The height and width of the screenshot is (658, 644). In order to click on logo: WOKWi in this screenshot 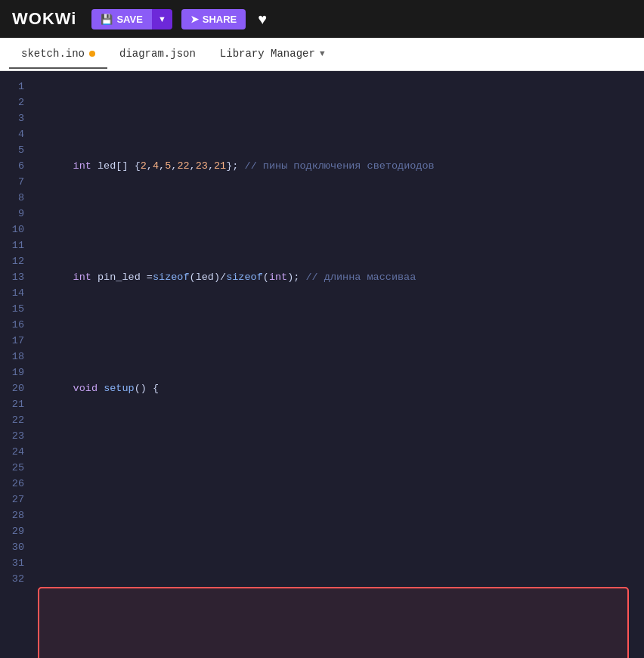, I will do `click(44, 19)`.